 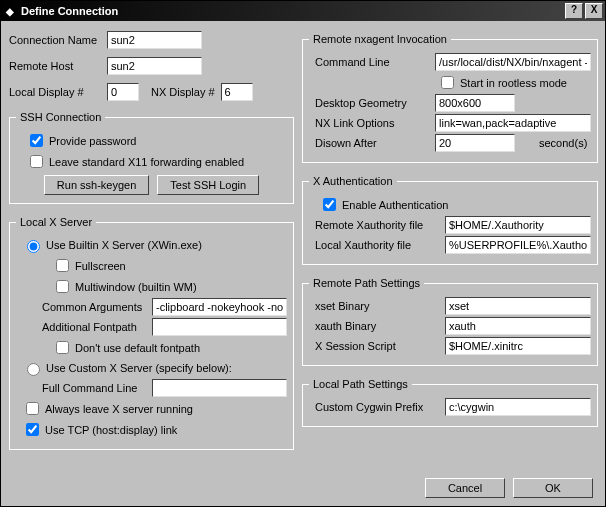 I want to click on fullscreen-check, so click(x=62, y=266).